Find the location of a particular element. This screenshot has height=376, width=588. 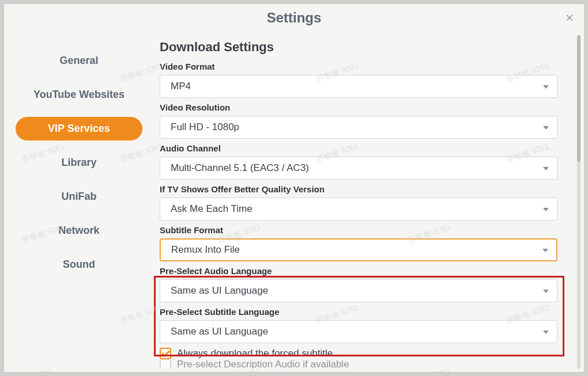

checkbox-desc-audio is located at coordinates (165, 364).